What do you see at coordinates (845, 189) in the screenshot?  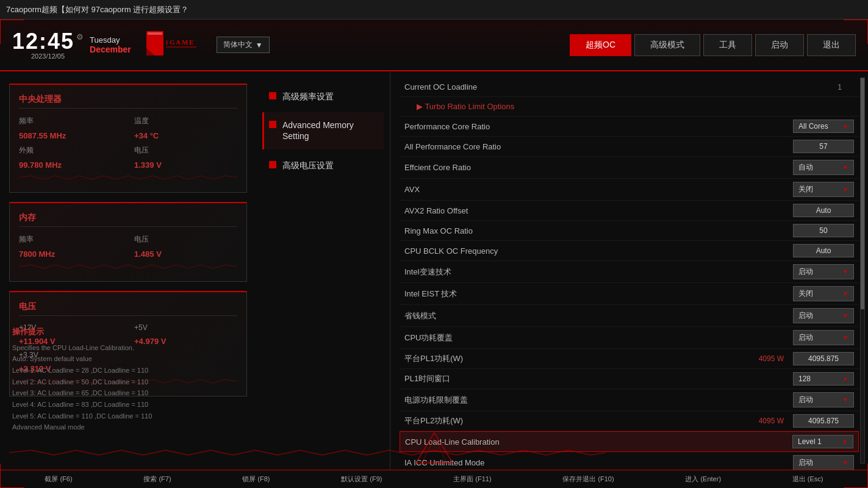 I see `avx-arrow-icon: ▼` at bounding box center [845, 189].